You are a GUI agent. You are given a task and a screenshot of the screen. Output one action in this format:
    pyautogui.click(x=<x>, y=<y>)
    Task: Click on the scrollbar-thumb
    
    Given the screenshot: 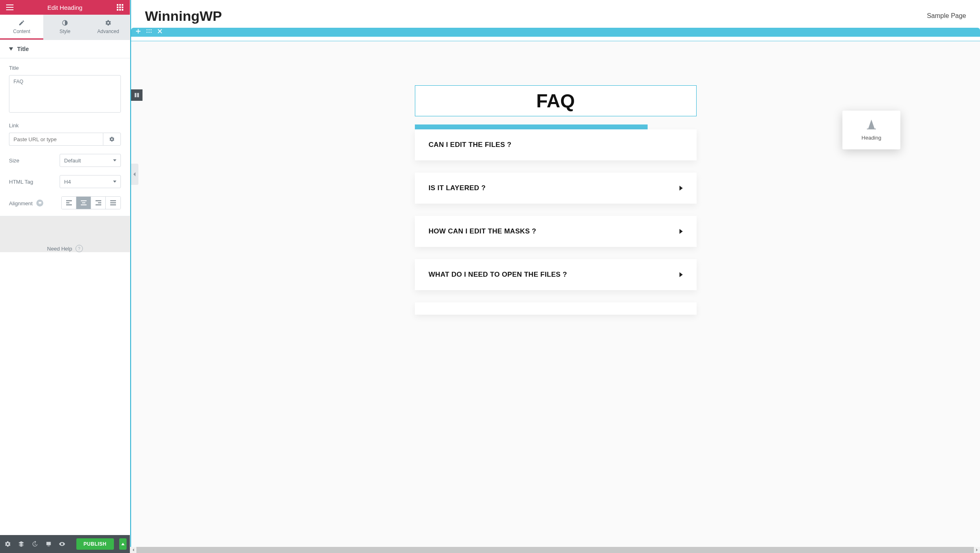 What is the action you would take?
    pyautogui.click(x=555, y=550)
    